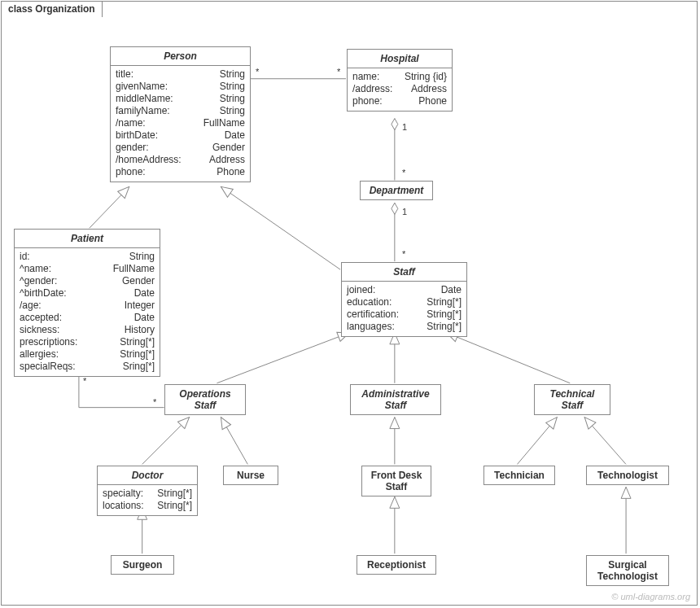  What do you see at coordinates (519, 475) in the screenshot?
I see `class-title: Technician` at bounding box center [519, 475].